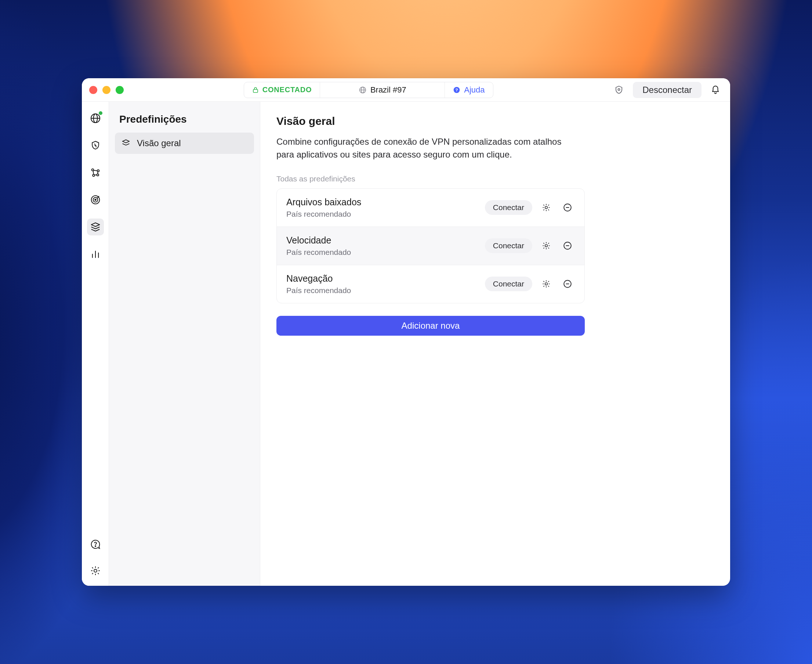 The height and width of the screenshot is (664, 812). I want to click on preset-row-downloads: Arquivos baixados País recomendado Conec…, so click(430, 208).